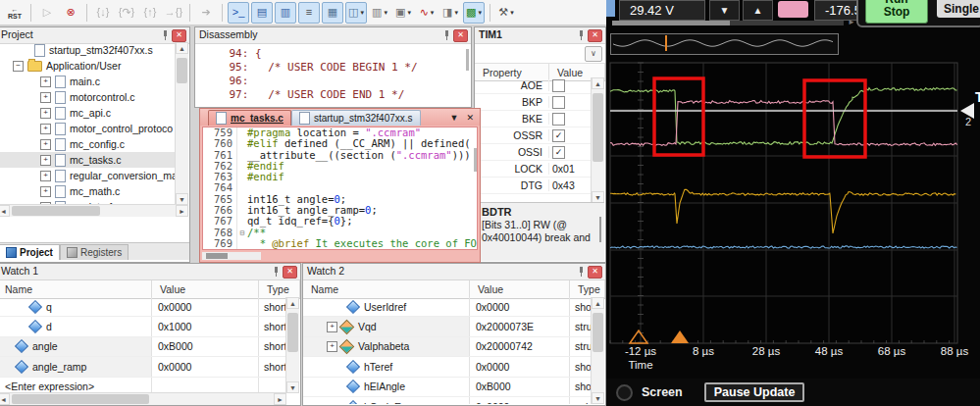 This screenshot has width=980, height=406. What do you see at coordinates (249, 118) in the screenshot?
I see `editor-tab-mc-tasks-c: mc_tasks.c` at bounding box center [249, 118].